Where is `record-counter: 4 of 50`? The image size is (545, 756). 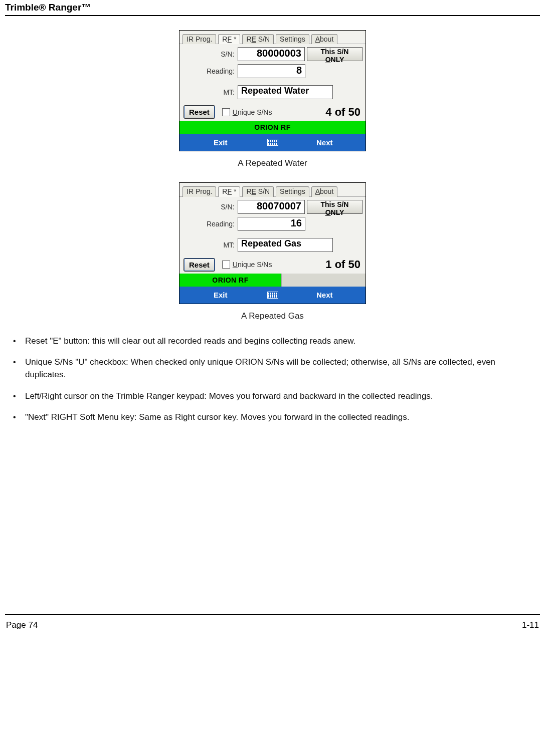 record-counter: 4 of 50 is located at coordinates (343, 112).